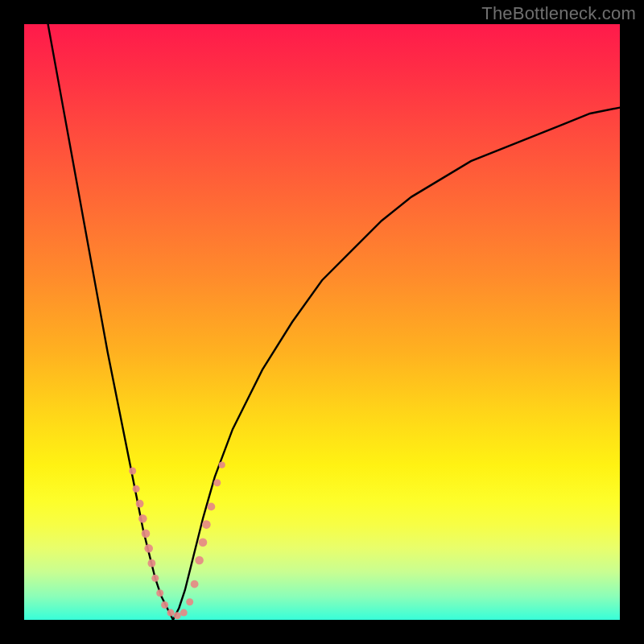  Describe the element at coordinates (177, 541) in the screenshot. I see `marker-group` at that location.